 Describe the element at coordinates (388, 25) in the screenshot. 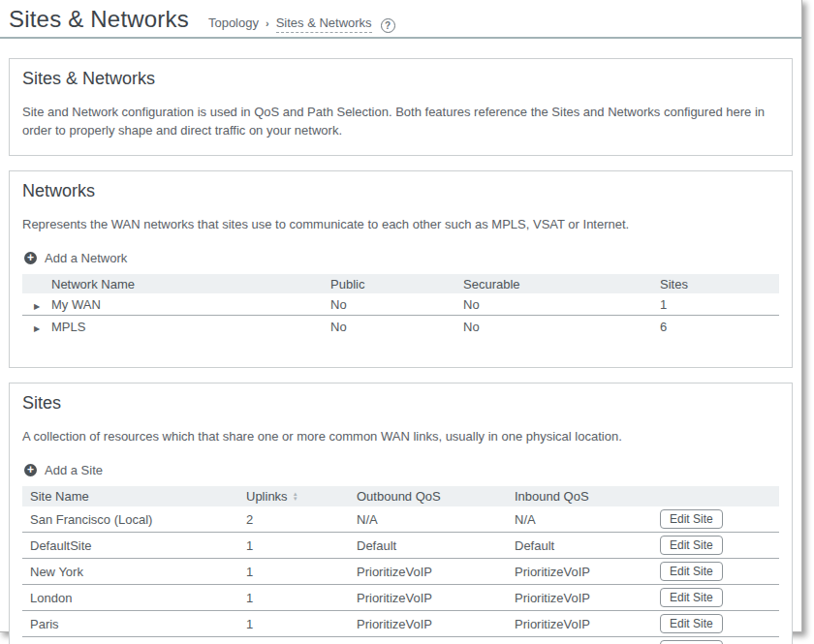

I see `help-icon: ?` at that location.